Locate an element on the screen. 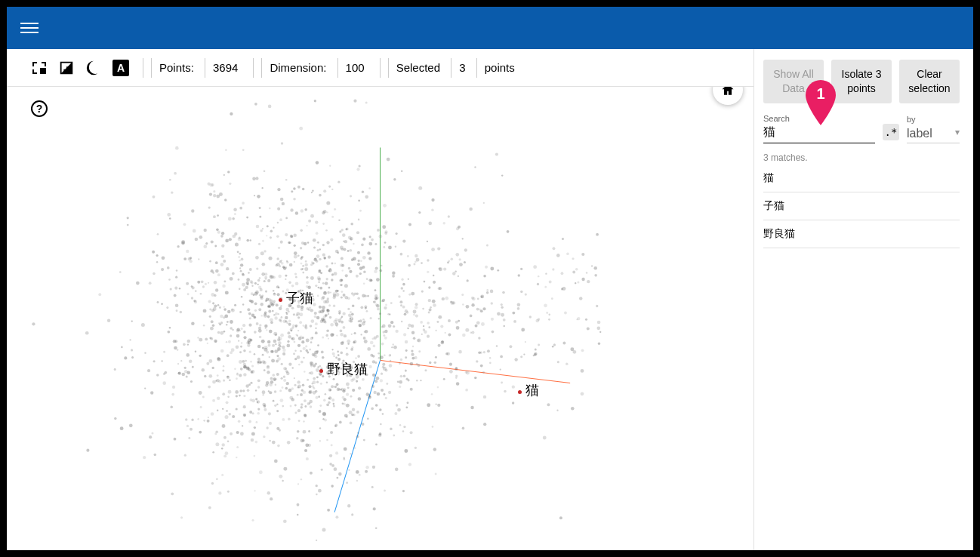  search-result-item: 野良猫 is located at coordinates (861, 234).